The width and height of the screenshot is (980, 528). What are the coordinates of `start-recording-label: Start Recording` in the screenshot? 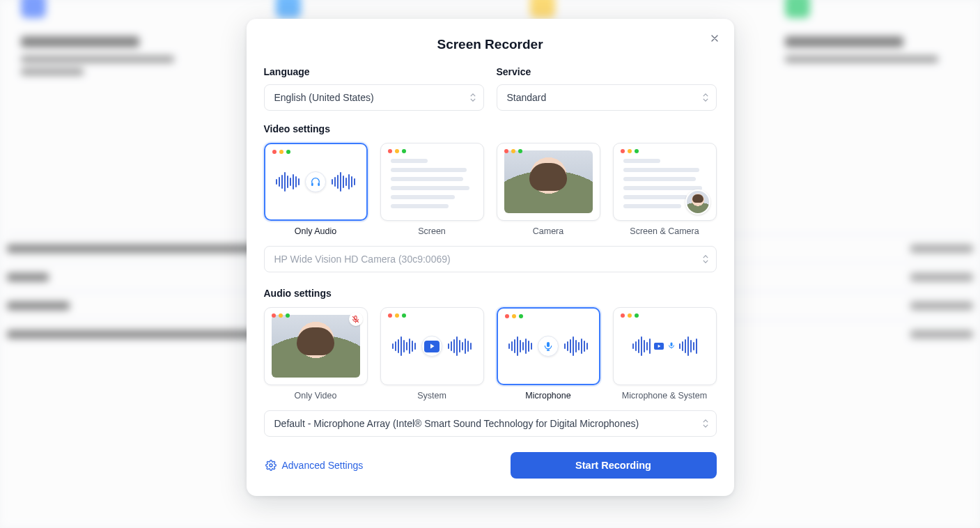 It's located at (613, 465).